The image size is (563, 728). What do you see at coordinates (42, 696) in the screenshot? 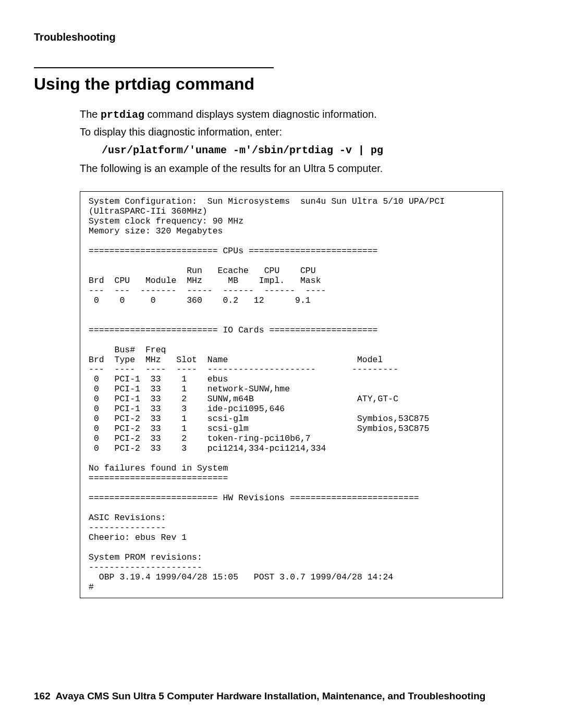
I see `footer-page-number: 162` at bounding box center [42, 696].